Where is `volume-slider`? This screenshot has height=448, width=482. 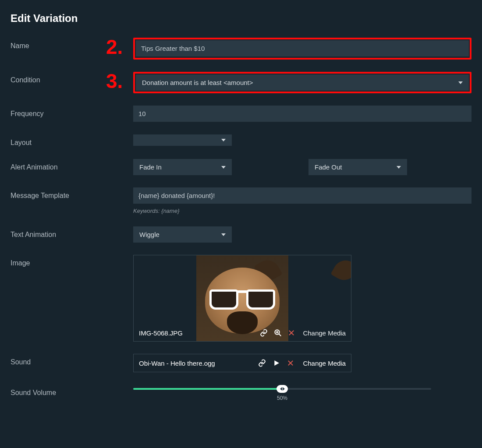 volume-slider is located at coordinates (282, 389).